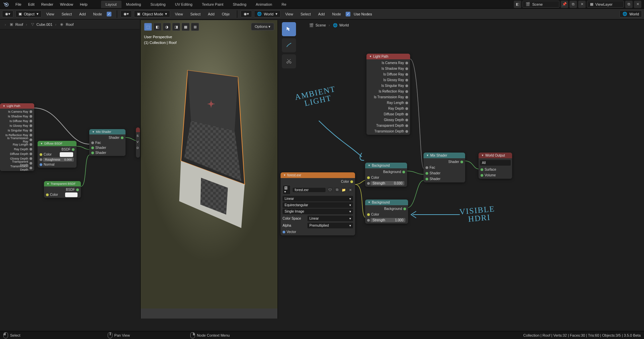 Image resolution: width=644 pixels, height=339 pixels. What do you see at coordinates (126, 14) in the screenshot?
I see `center-editor-type-dropdown: ◉▾` at bounding box center [126, 14].